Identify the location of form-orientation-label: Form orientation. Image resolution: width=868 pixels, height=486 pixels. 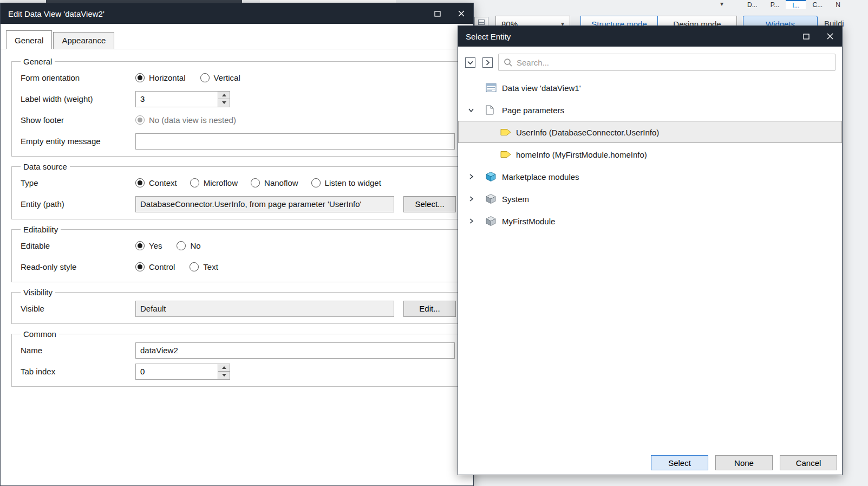
(78, 78).